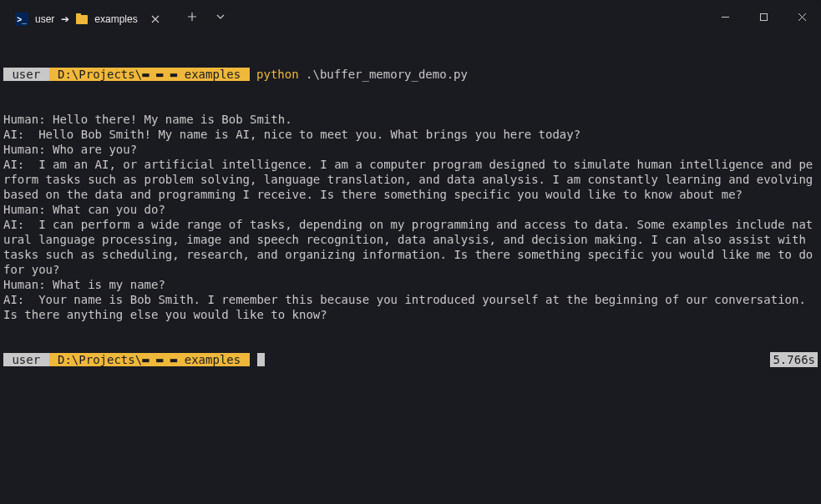  Describe the element at coordinates (115, 19) in the screenshot. I see `tab-title-folder: examples` at that location.